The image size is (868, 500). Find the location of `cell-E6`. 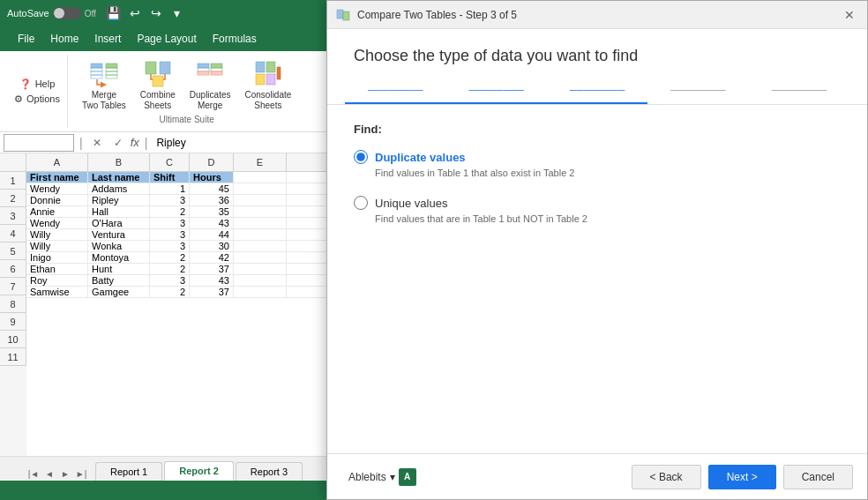

cell-E6 is located at coordinates (260, 235).